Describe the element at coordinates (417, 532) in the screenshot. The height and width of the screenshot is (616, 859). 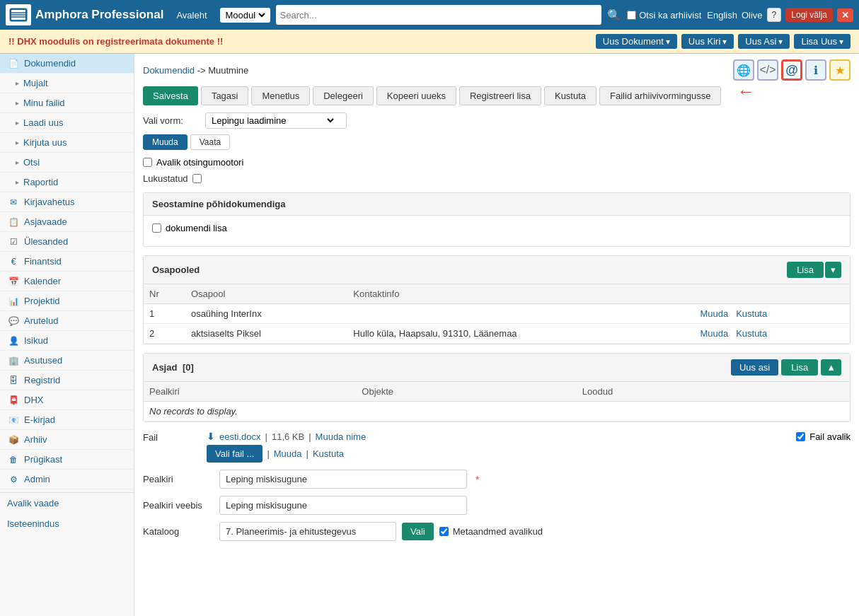
I see `kataloog-vali-btn: Vali` at that location.